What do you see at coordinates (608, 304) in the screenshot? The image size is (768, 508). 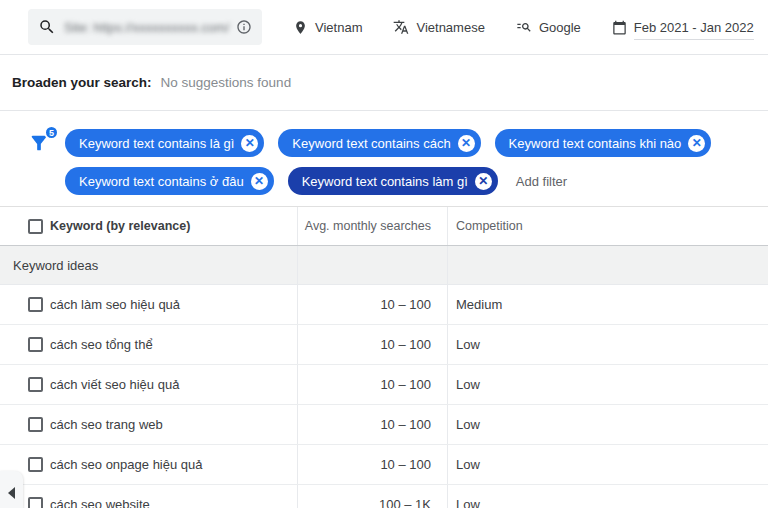 I see `competition-cell: Medium` at bounding box center [608, 304].